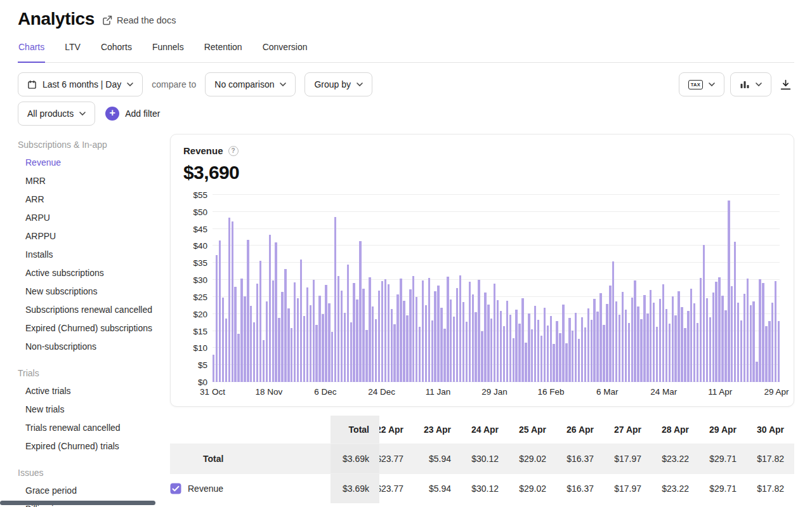 This screenshot has width=812, height=507. I want to click on sidebar-item-revenue: Revenue, so click(94, 162).